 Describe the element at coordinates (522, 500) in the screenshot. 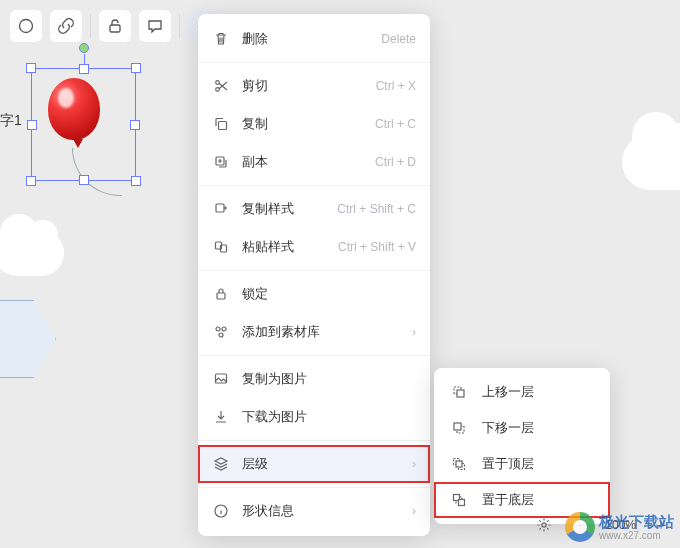

I see `submenu-item-send-back: 置于底层` at that location.